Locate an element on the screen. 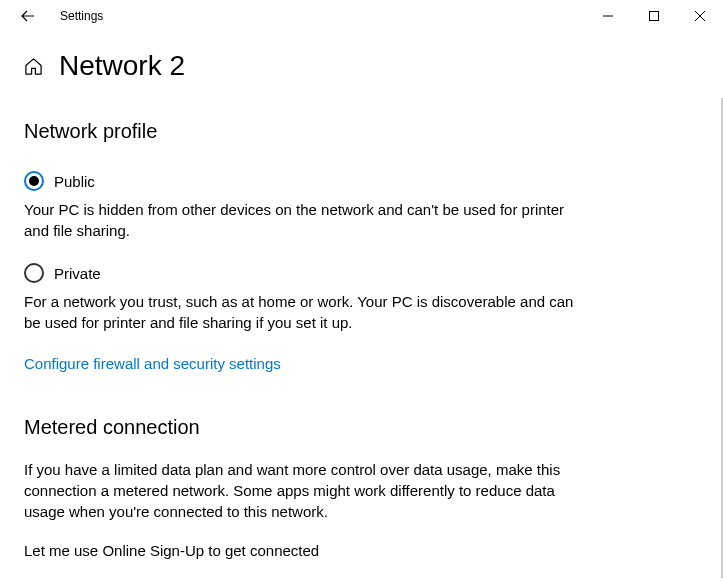  home-icon is located at coordinates (34, 66).